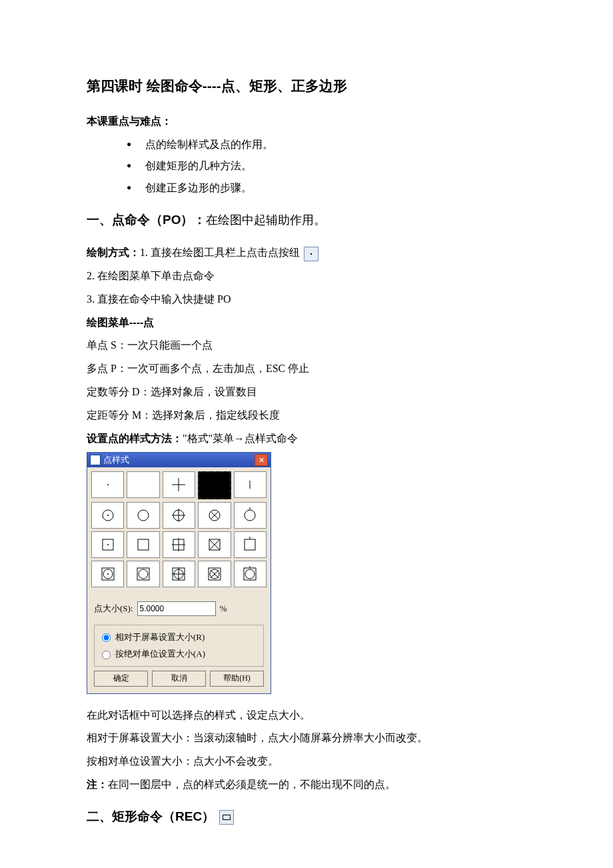  What do you see at coordinates (227, 817) in the screenshot?
I see `rectangle-tool-icon` at bounding box center [227, 817].